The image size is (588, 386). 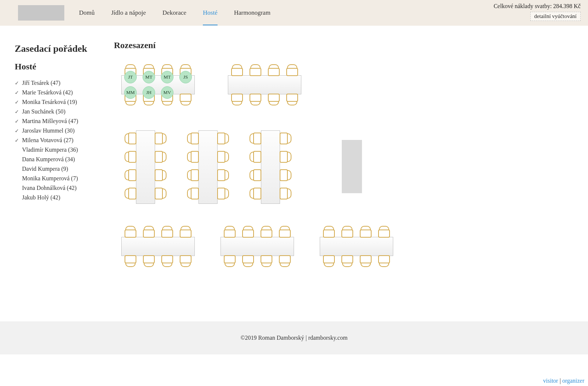 What do you see at coordinates (252, 13) in the screenshot?
I see `nav-item-harmonogram: Harmonogram` at bounding box center [252, 13].